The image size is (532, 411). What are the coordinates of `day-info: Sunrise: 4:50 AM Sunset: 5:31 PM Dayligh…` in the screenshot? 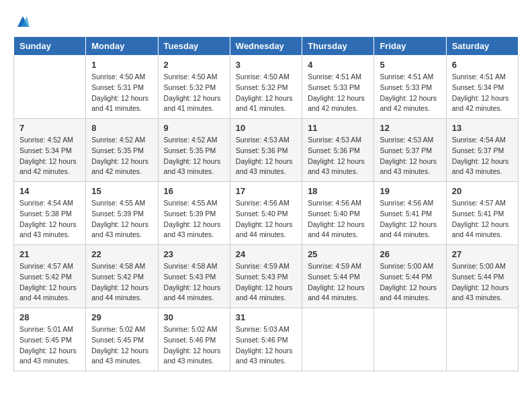 It's located at (122, 93).